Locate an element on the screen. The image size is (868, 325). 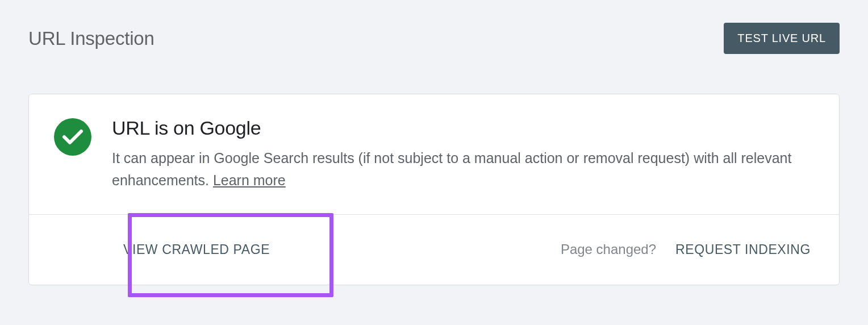
test-live-url-button: TEST LIVE URL is located at coordinates (782, 39).